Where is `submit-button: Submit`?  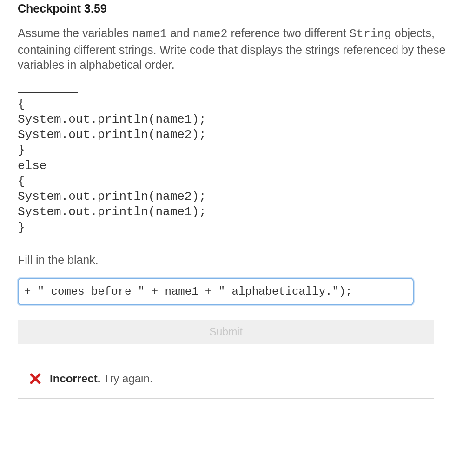
submit-button: Submit is located at coordinates (226, 332).